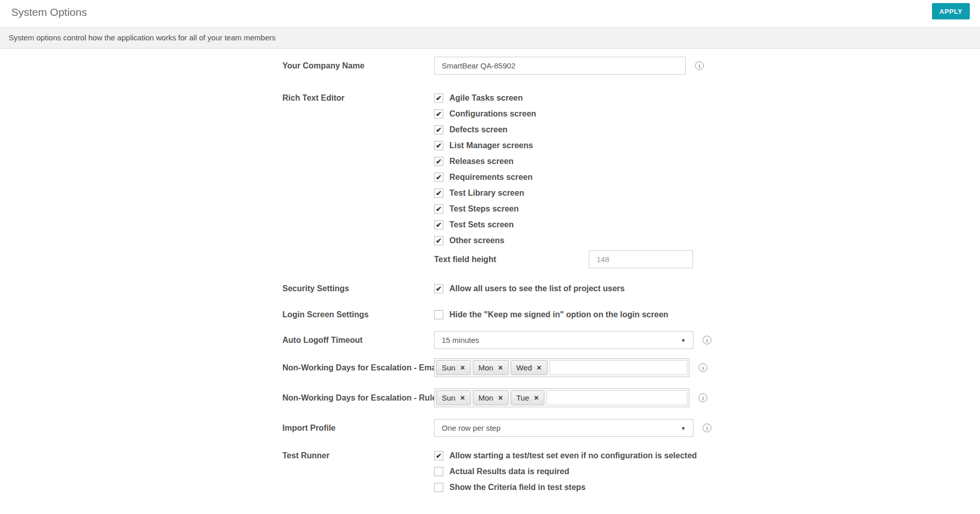  Describe the element at coordinates (491, 146) in the screenshot. I see `checkbox-label: List Manager screens` at that location.